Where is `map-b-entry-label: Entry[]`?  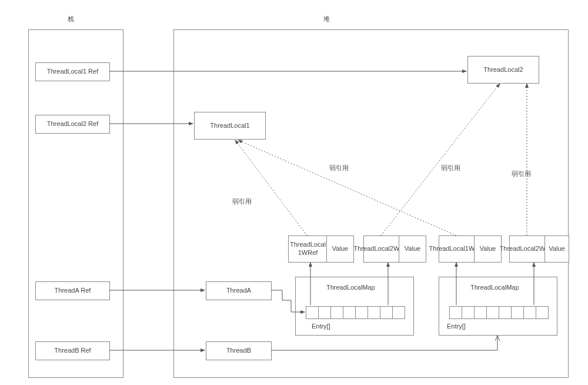
map-b-entry-label: Entry[] is located at coordinates (456, 326).